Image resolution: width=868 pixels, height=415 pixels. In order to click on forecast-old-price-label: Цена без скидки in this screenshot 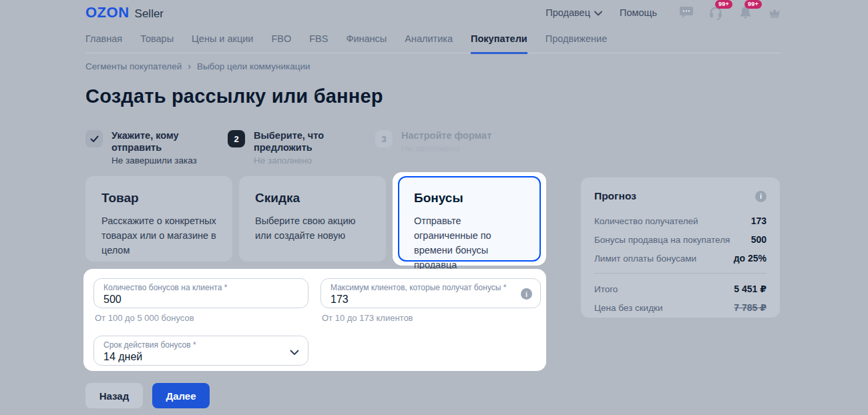, I will do `click(628, 308)`.